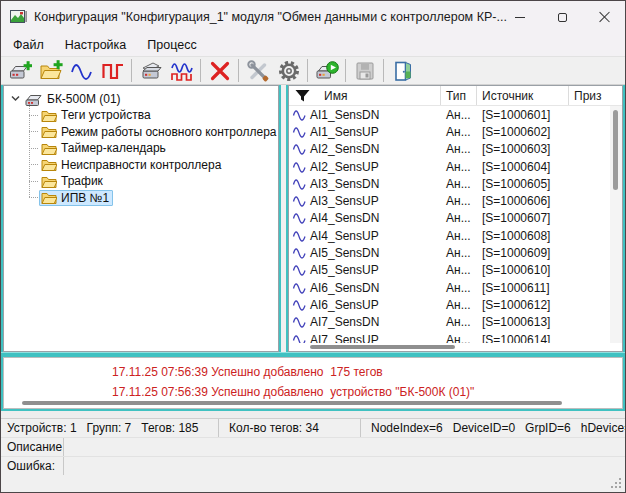  What do you see at coordinates (102, 428) in the screenshot?
I see `counts-text: Устройств: 1 Групп: 7 Тегов: 185` at bounding box center [102, 428].